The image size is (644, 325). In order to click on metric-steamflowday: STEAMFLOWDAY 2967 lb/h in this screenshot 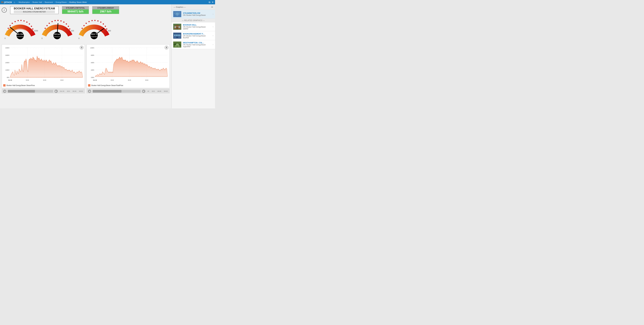, I will do `click(106, 10)`.